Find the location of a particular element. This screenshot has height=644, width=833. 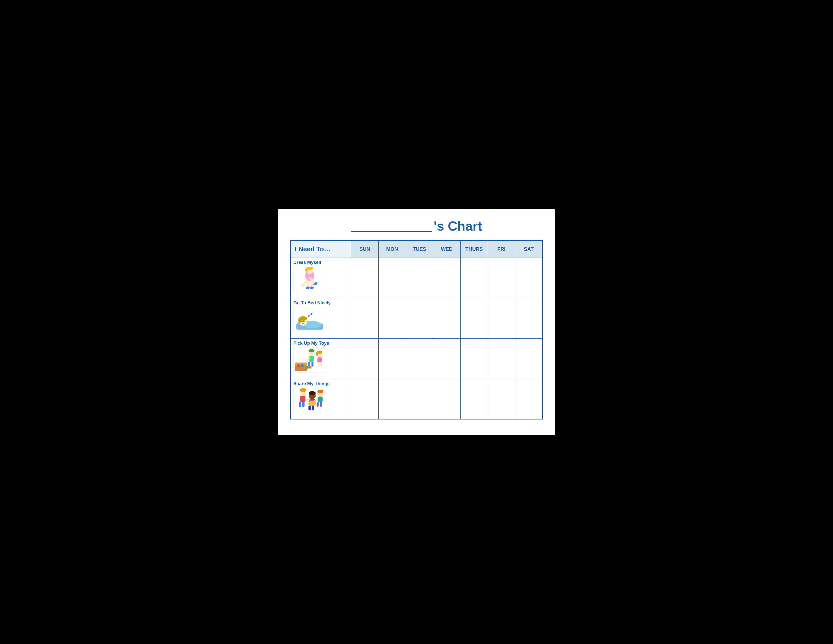

day-cell-share-tues is located at coordinates (420, 399).